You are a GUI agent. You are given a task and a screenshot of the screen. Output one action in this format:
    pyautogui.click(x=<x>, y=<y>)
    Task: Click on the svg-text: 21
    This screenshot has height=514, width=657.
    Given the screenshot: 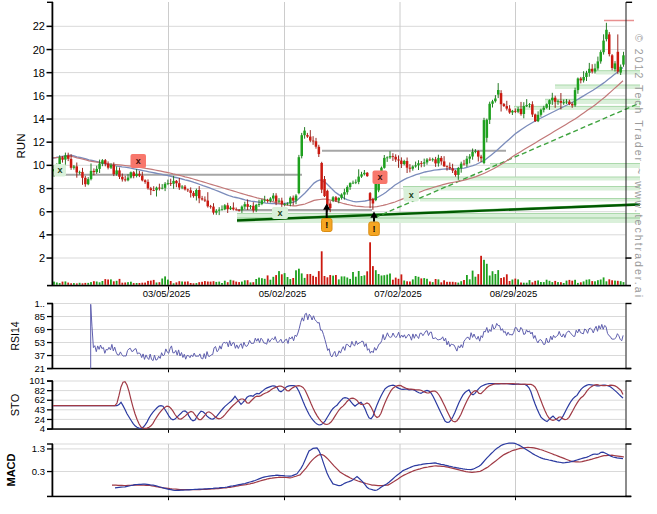 What is the action you would take?
    pyautogui.click(x=40, y=368)
    